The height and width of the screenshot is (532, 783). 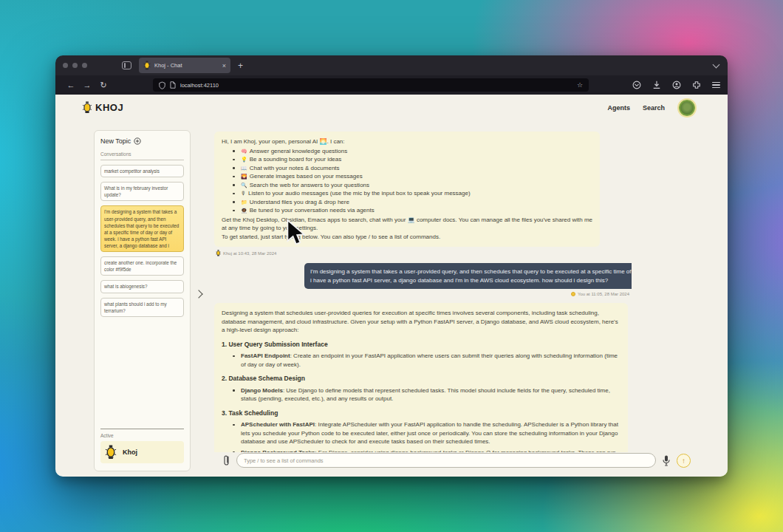 I want to click on browser-tab-bar: Khoj - Chat × +, so click(x=392, y=65).